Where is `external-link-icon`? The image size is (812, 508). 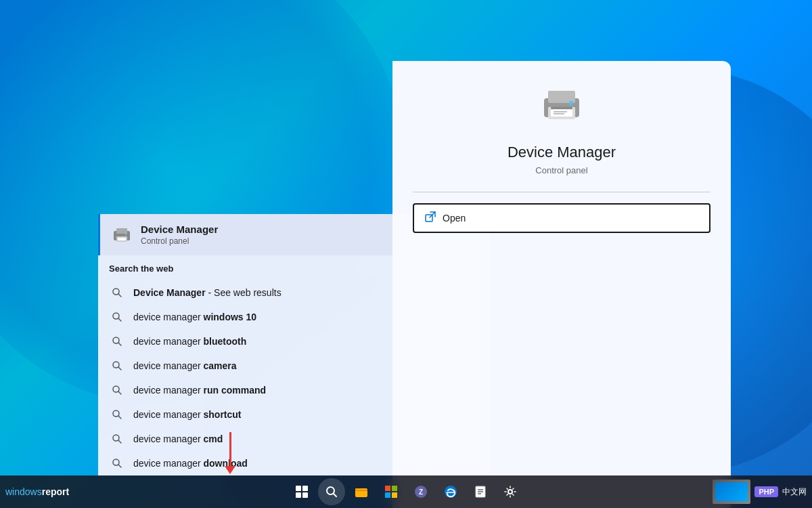 external-link-icon is located at coordinates (430, 218).